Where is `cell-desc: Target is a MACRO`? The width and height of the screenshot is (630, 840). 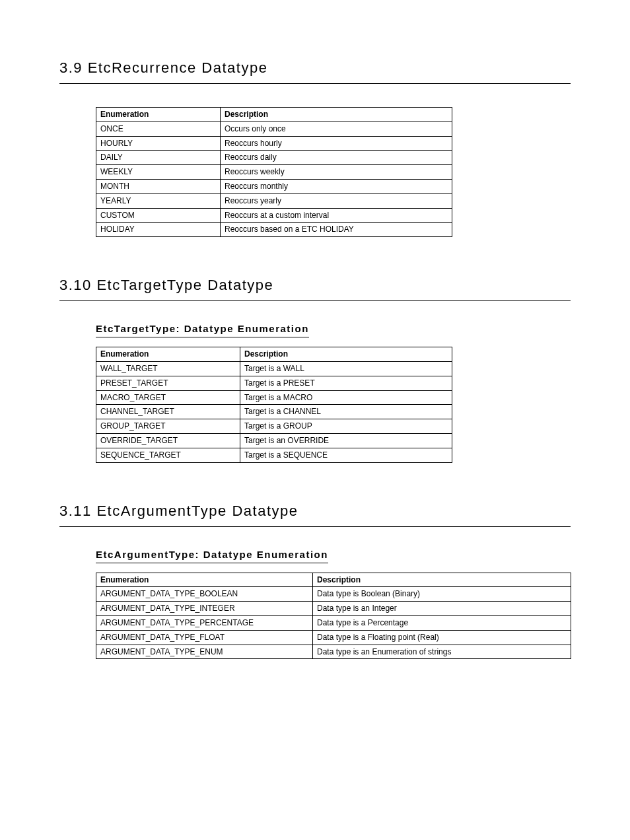 cell-desc: Target is a MACRO is located at coordinates (346, 398).